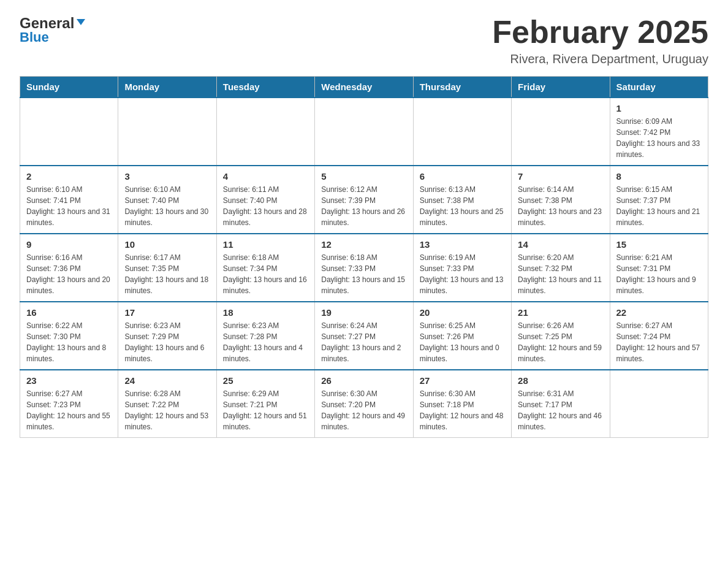 Image resolution: width=728 pixels, height=563 pixels. Describe the element at coordinates (560, 177) in the screenshot. I see `day-number: 7` at that location.